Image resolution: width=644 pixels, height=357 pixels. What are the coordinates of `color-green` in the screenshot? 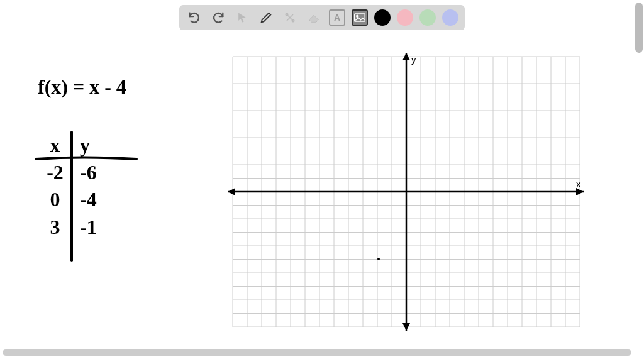 It's located at (428, 18).